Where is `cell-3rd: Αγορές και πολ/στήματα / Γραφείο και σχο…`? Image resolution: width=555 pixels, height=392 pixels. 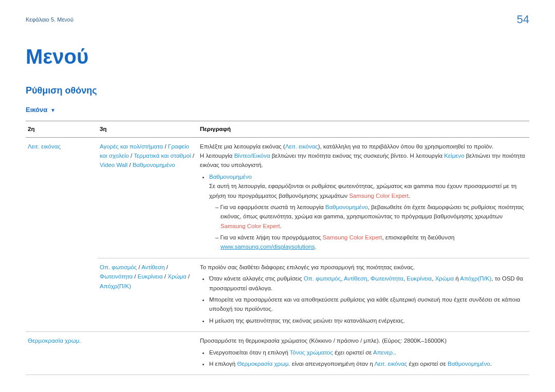
cell-3rd: Αγορές και πολ/στήματα / Γραφείο και σχο… is located at coordinates (148, 197).